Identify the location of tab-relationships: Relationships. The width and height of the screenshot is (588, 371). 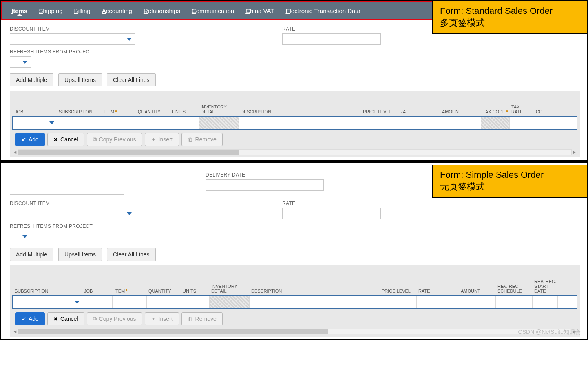
(162, 11).